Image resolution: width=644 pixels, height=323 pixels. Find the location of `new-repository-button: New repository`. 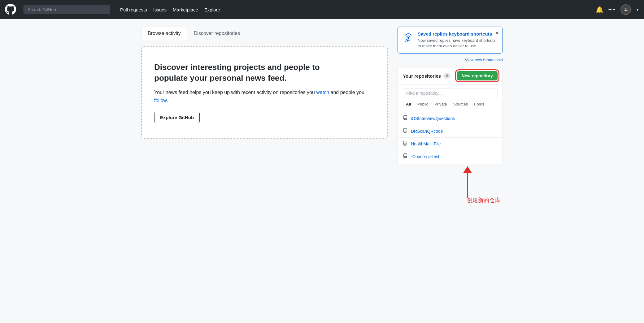

new-repository-button: New repository is located at coordinates (477, 76).